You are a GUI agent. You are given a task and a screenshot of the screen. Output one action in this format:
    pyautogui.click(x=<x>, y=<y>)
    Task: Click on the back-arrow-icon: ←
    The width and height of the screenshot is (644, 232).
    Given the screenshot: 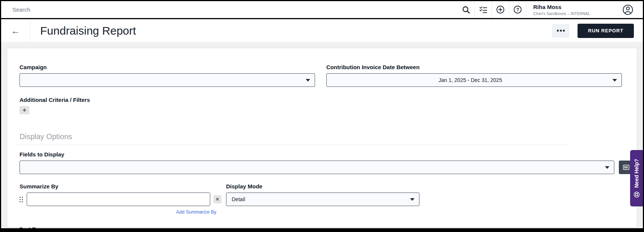 What is the action you would take?
    pyautogui.click(x=16, y=31)
    